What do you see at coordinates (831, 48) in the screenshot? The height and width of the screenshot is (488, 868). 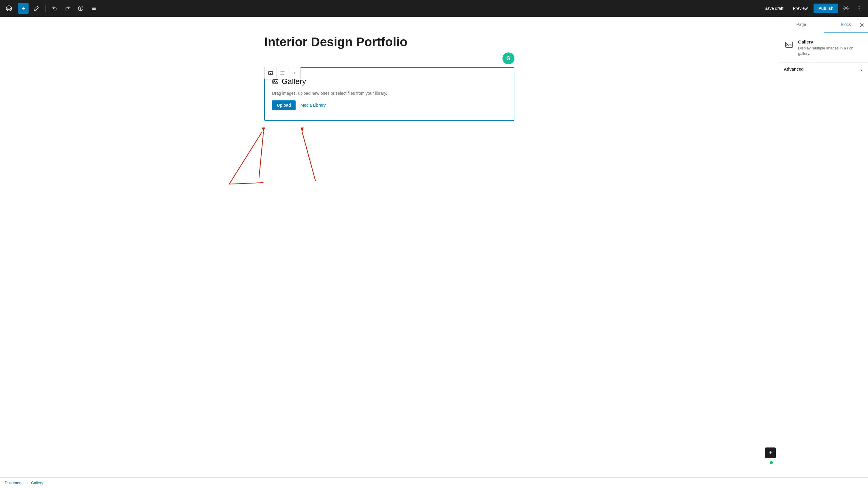 I see `block-info-text: Gallery Display multiple images in a ric…` at bounding box center [831, 48].